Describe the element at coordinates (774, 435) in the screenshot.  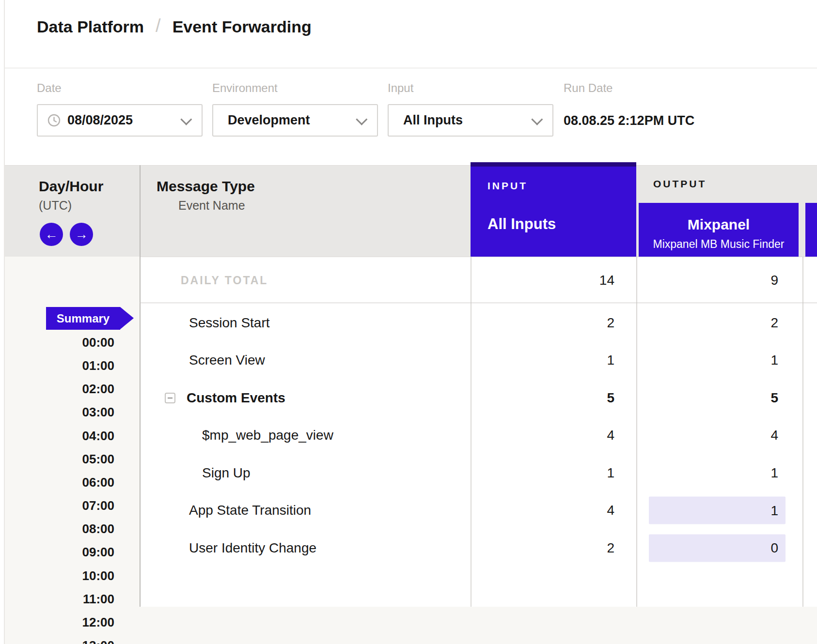
I see `row-output-value: 4` at that location.